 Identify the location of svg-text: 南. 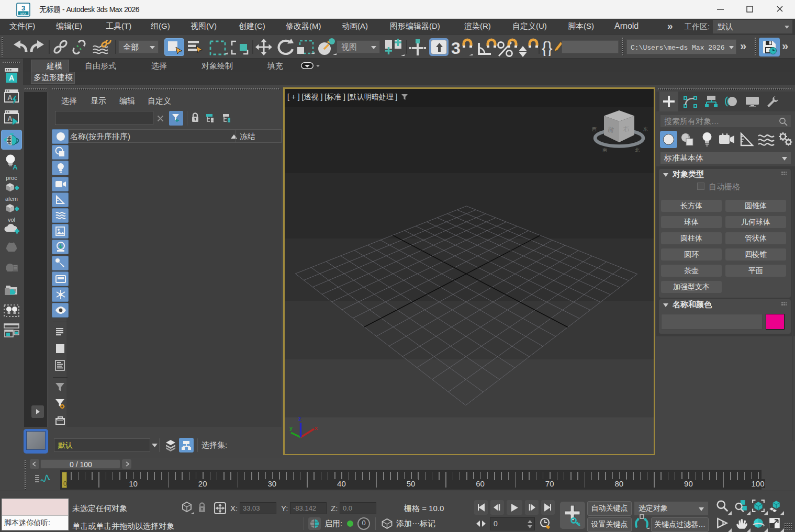
(605, 150).